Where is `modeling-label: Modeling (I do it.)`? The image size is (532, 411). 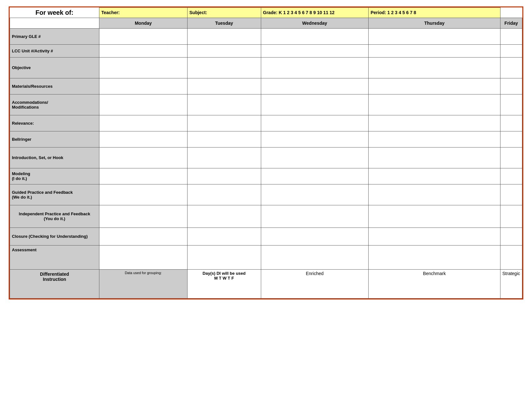
modeling-label: Modeling (I do it.) is located at coordinates (55, 176).